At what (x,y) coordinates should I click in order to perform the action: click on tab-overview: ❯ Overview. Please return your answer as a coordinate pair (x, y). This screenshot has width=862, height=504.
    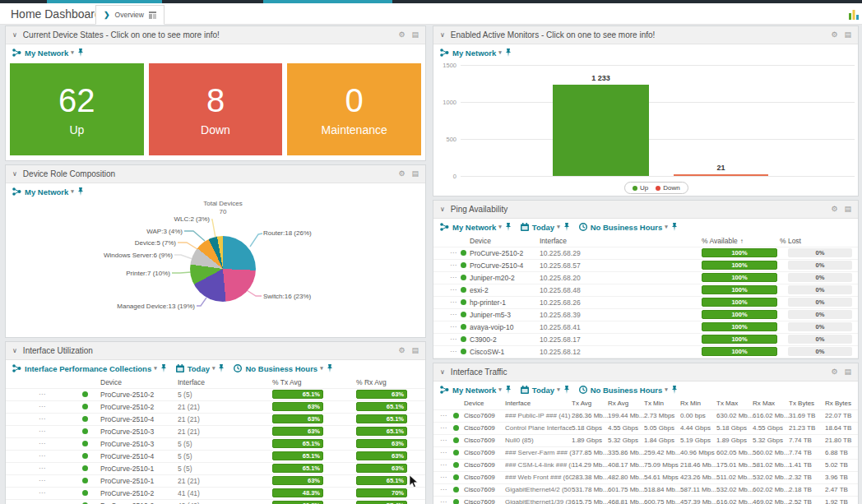
    Looking at the image, I should click on (130, 15).